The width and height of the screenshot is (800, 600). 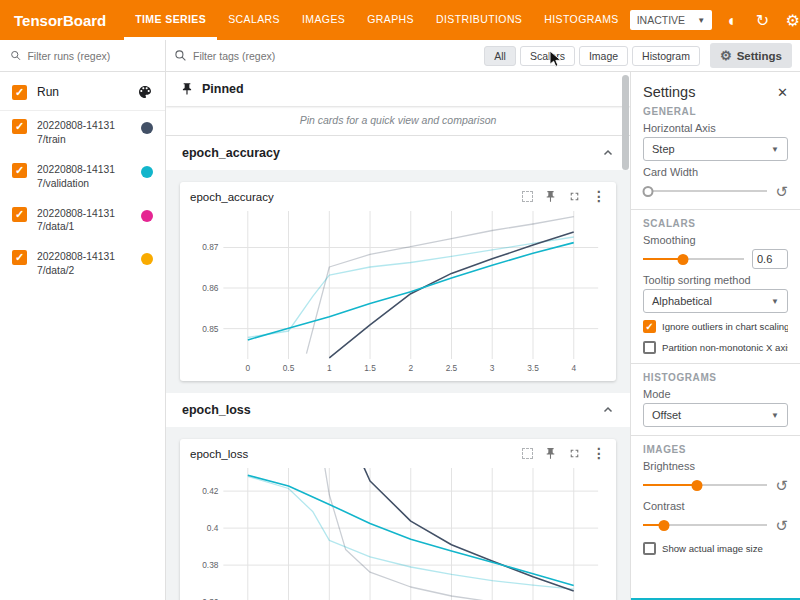 I want to click on search-icon, so click(x=180, y=56).